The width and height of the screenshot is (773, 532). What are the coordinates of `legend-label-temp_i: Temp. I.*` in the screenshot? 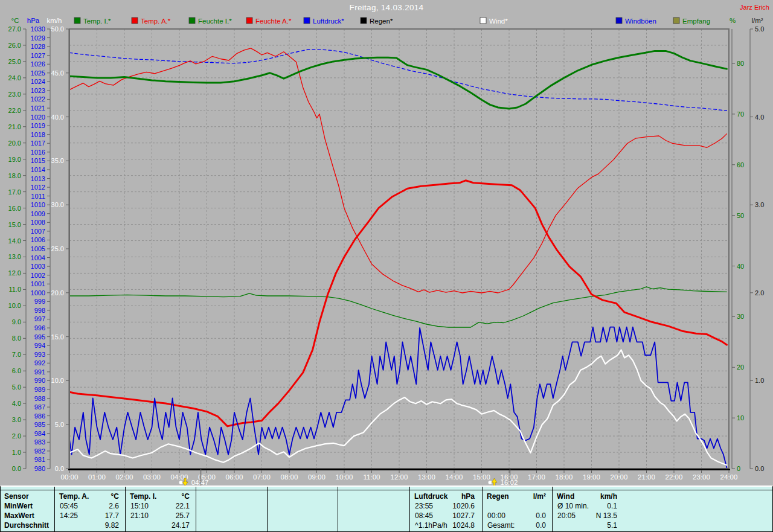 It's located at (97, 21).